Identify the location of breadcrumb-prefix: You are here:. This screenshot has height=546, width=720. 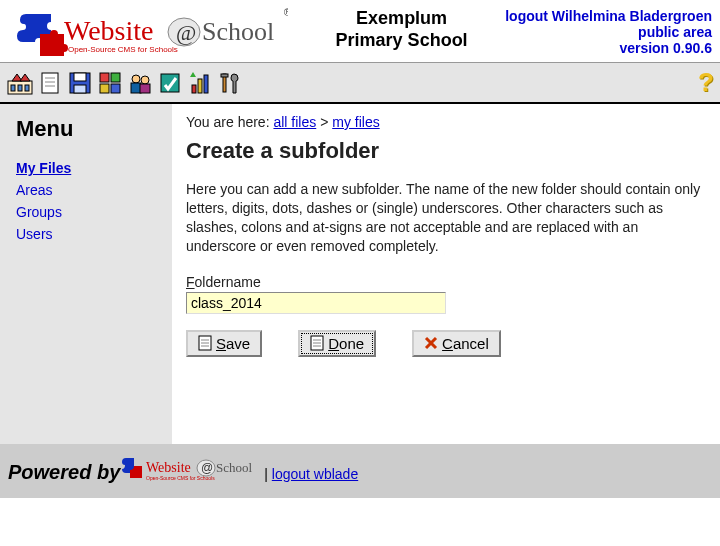
(230, 122).